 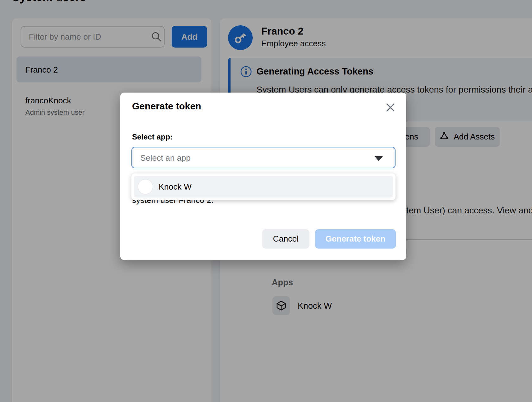 I want to click on dropdown-placeholder: Select an app, so click(x=165, y=158).